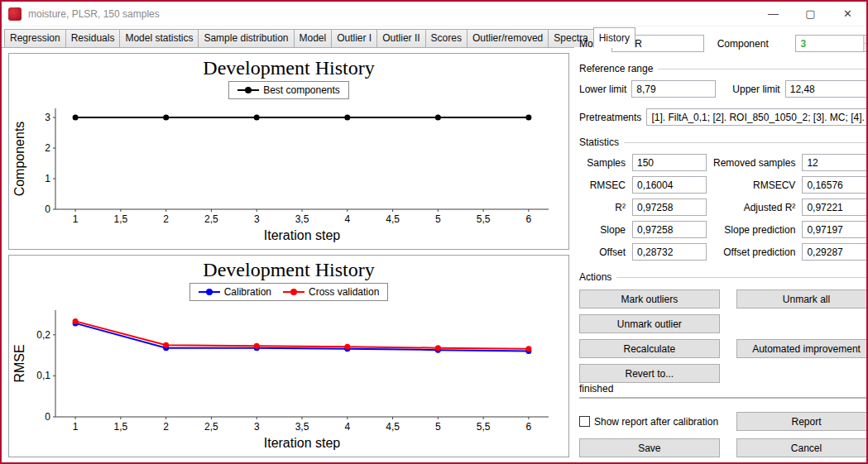  I want to click on svg-text: 4,5, so click(392, 219).